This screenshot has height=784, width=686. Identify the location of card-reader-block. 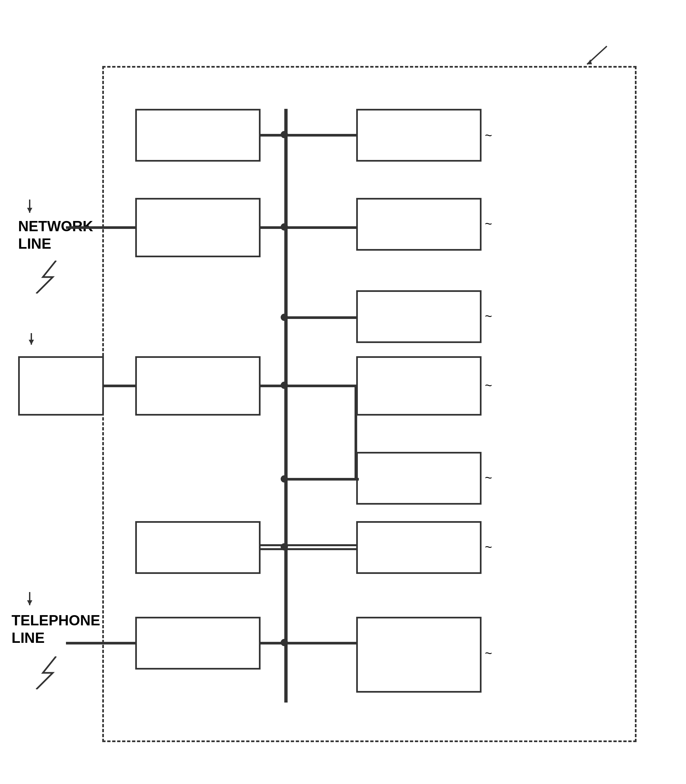
(61, 386).